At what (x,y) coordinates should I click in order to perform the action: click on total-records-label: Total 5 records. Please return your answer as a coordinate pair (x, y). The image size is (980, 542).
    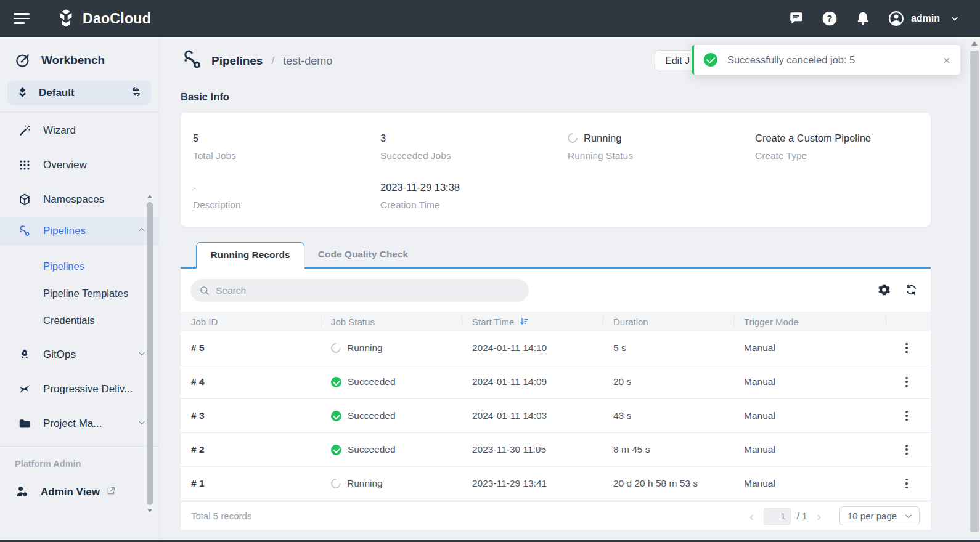
    Looking at the image, I should click on (221, 516).